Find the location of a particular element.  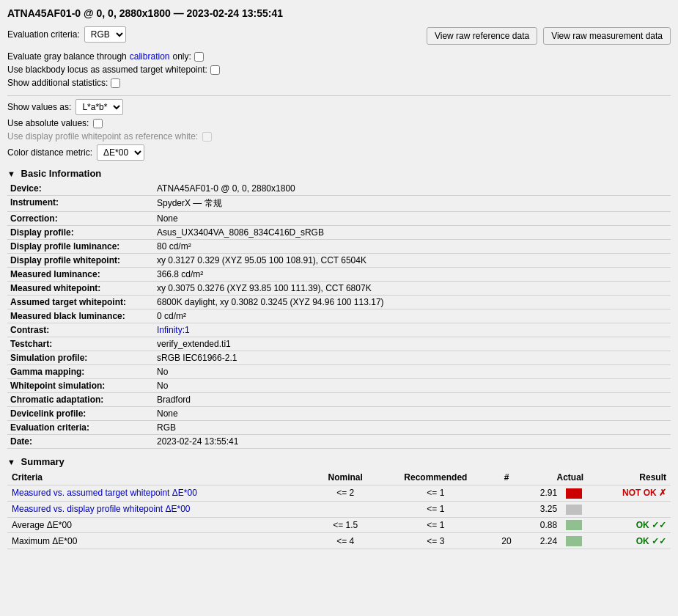

basic-info-value: 0 cd/m² is located at coordinates (412, 317).